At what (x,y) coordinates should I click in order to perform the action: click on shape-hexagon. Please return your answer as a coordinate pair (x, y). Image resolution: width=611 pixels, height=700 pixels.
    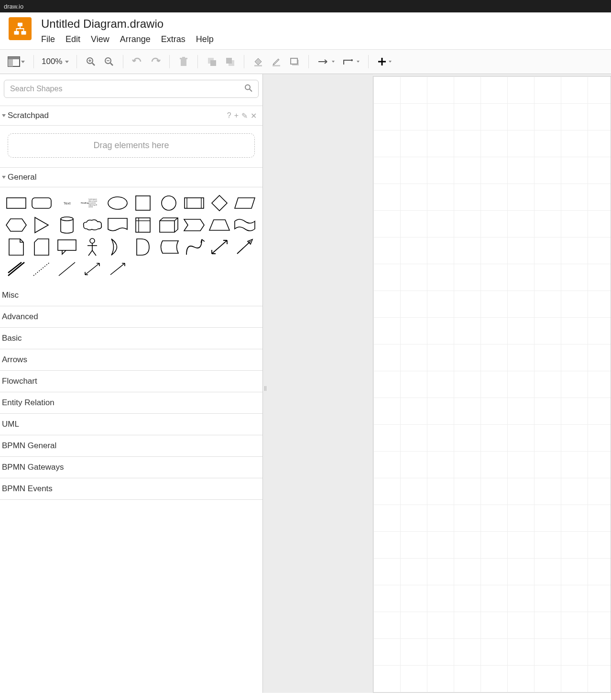
    Looking at the image, I should click on (16, 225).